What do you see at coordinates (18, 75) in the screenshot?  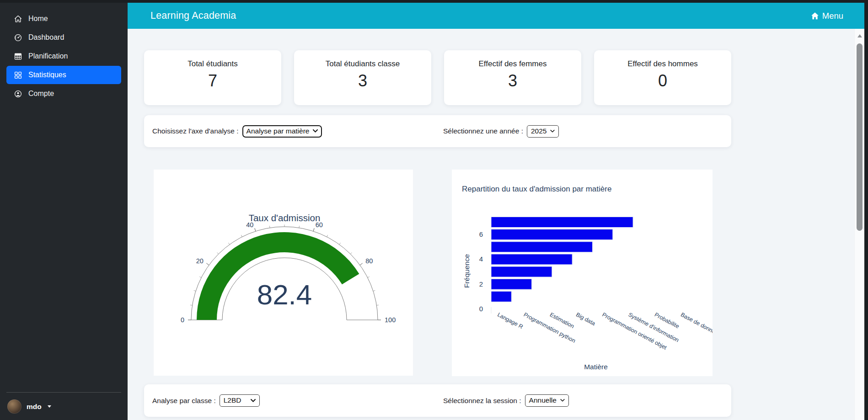 I see `grid-icon` at bounding box center [18, 75].